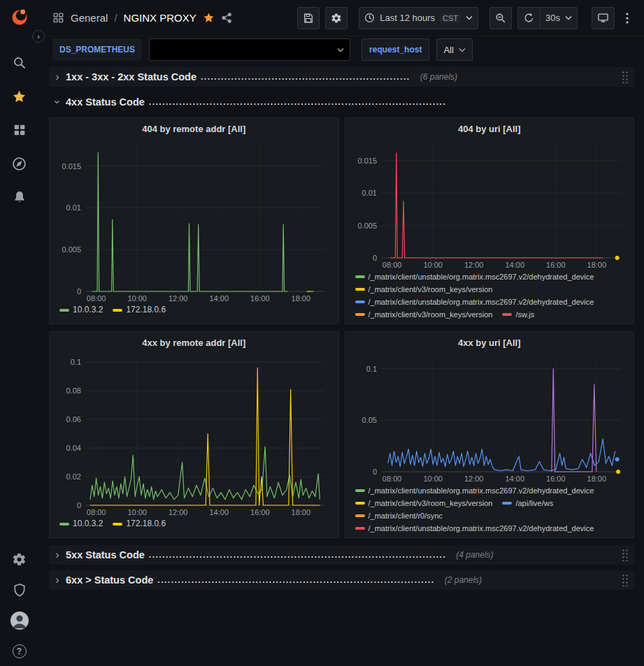  What do you see at coordinates (88, 524) in the screenshot?
I see `legend-label: 10.0.3.2` at bounding box center [88, 524].